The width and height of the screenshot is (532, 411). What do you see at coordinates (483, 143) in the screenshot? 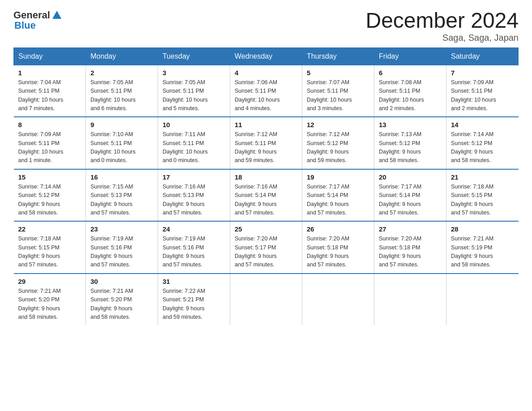
I see `calendar-cell: 14Sunrise: 7:14 AMSunset: 5:12 PMDayligh…` at bounding box center [483, 143].